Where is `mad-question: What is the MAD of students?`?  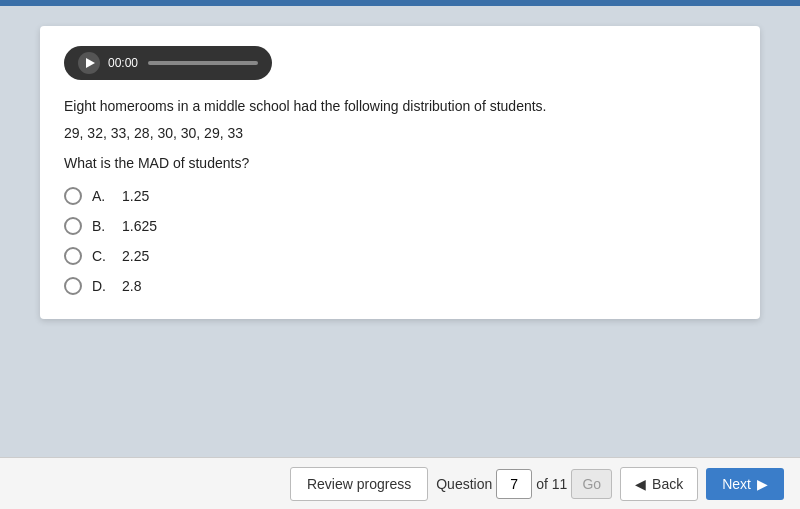 mad-question: What is the MAD of students? is located at coordinates (400, 163).